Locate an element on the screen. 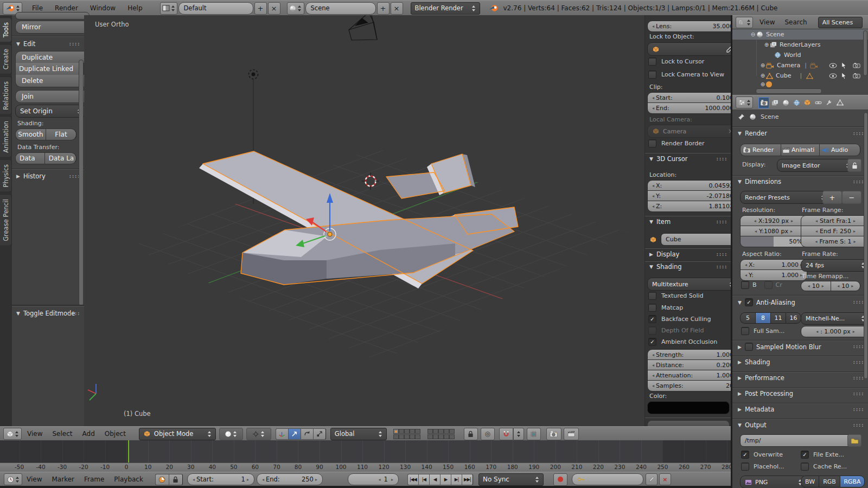 This screenshot has width=868, height=488. display-lock-button is located at coordinates (854, 165).